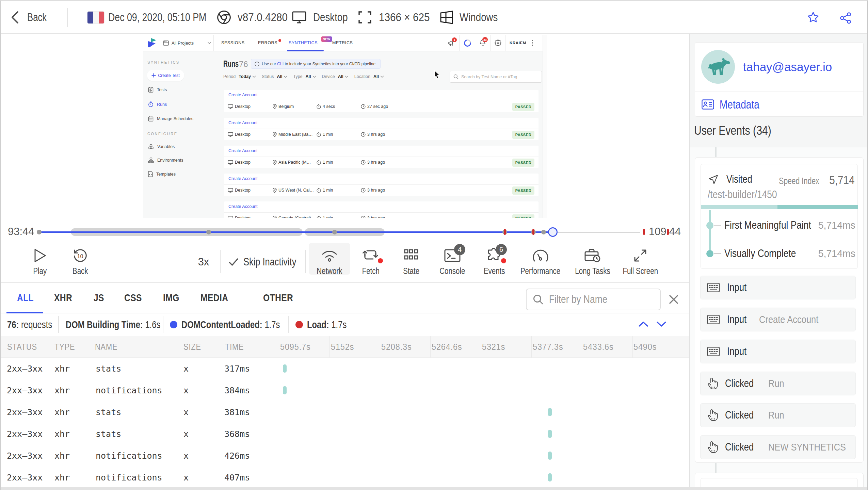  I want to click on app-tab: ERRORS, so click(270, 43).